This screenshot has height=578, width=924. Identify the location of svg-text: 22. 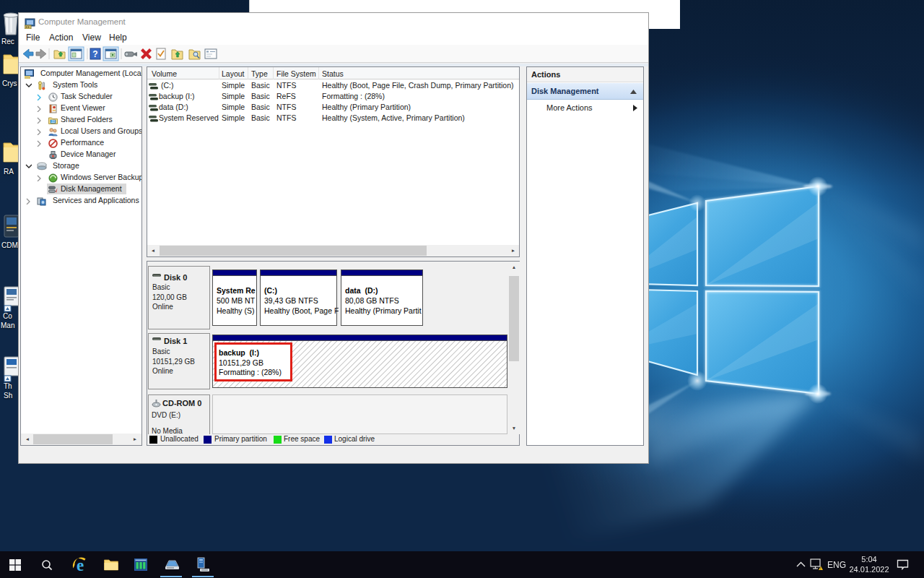
(53, 121).